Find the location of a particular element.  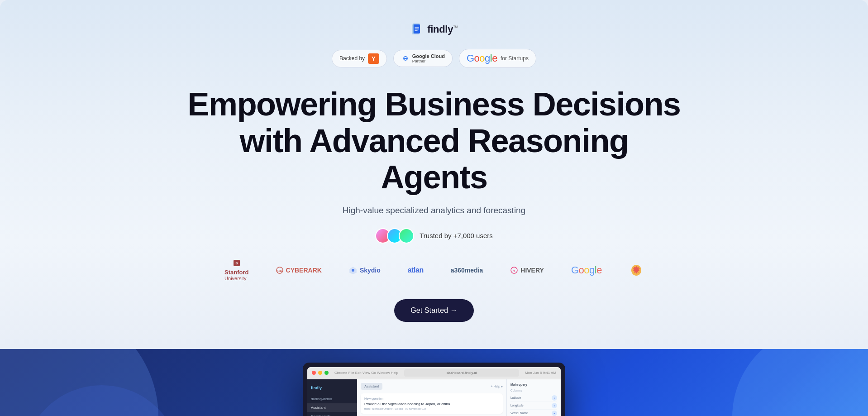

hivery-text: HIVERY is located at coordinates (532, 270).